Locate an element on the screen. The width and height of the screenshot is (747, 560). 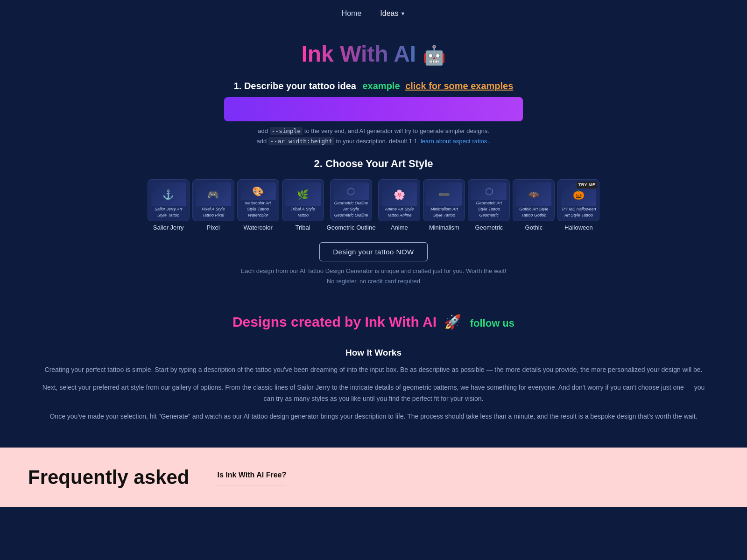
art-style-thumb-sailor-jerry: ⚓Sailor Jerry Art Style Tattoo is located at coordinates (169, 200).